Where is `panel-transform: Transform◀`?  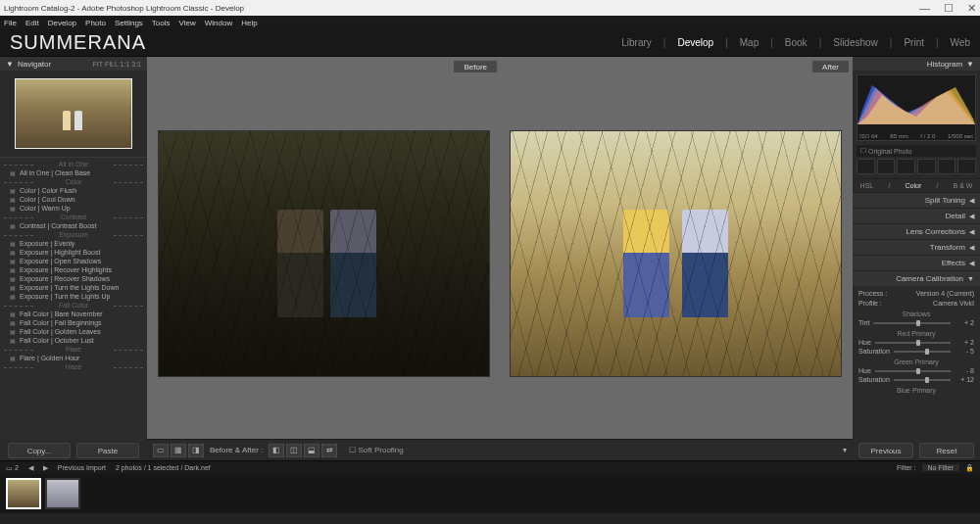 panel-transform: Transform◀ is located at coordinates (916, 247).